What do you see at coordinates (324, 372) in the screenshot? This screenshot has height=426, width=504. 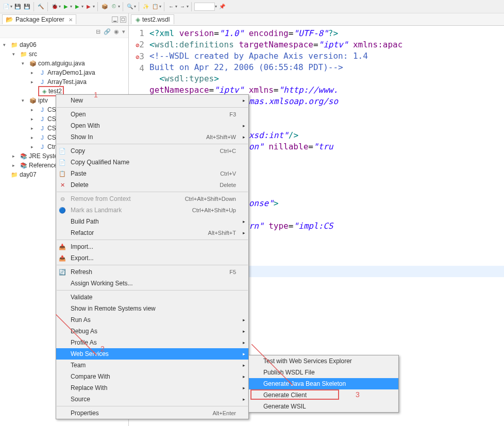 I see `submenu-publish-wsdl: Publish WSDL File` at bounding box center [324, 372].